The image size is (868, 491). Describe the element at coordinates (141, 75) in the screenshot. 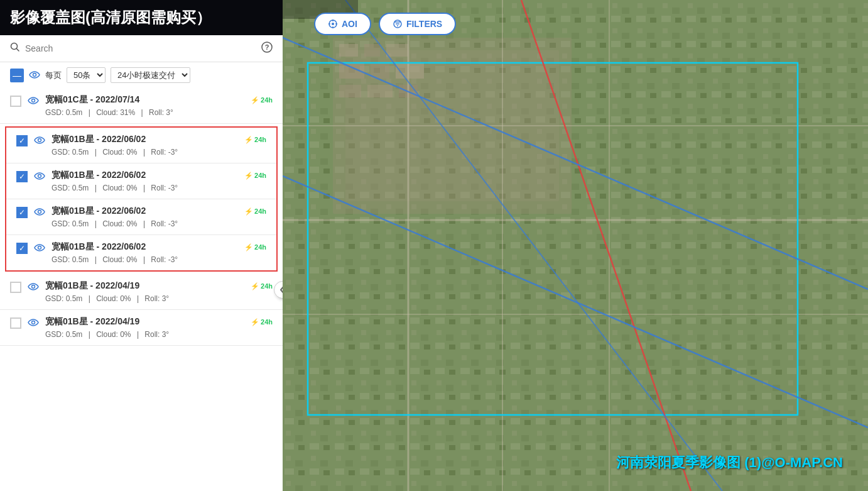

I see `toolbar: — 每页 50条 24小时极速交付` at that location.